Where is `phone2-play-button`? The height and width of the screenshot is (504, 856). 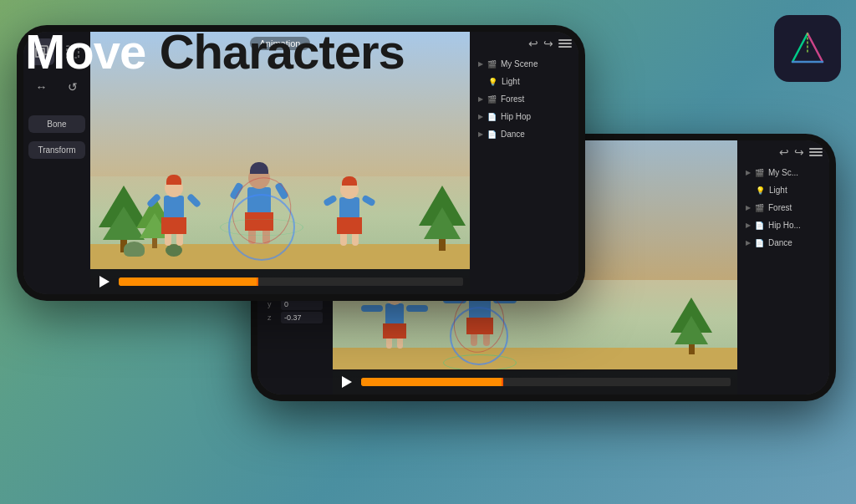
phone2-play-button is located at coordinates (347, 382).